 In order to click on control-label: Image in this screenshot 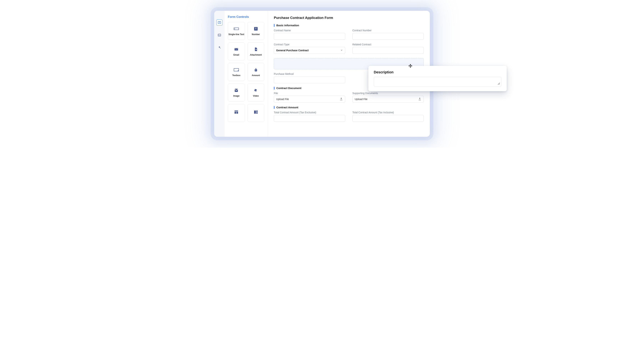, I will do `click(236, 96)`.